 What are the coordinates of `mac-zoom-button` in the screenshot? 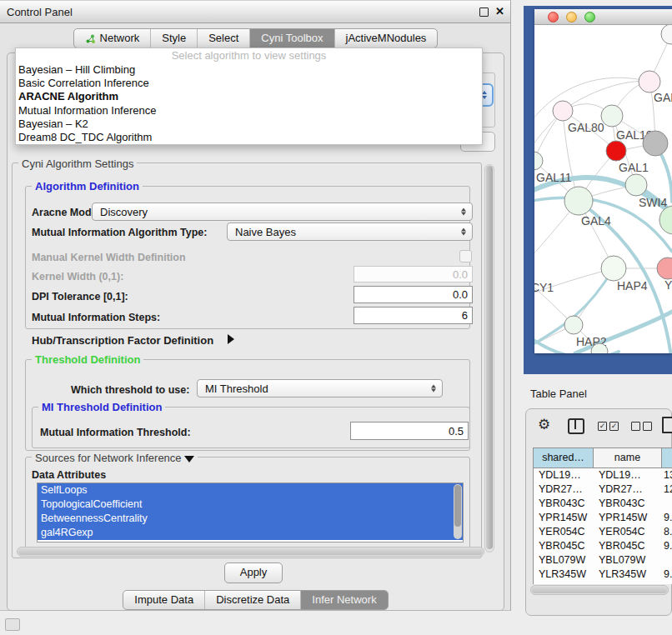 It's located at (590, 17).